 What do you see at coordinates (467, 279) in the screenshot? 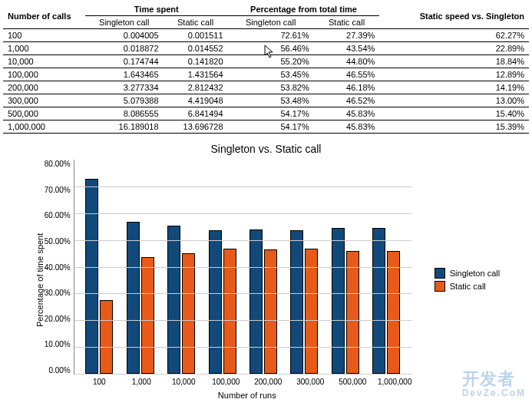
I see `legend: Singleton call Static call` at bounding box center [467, 279].